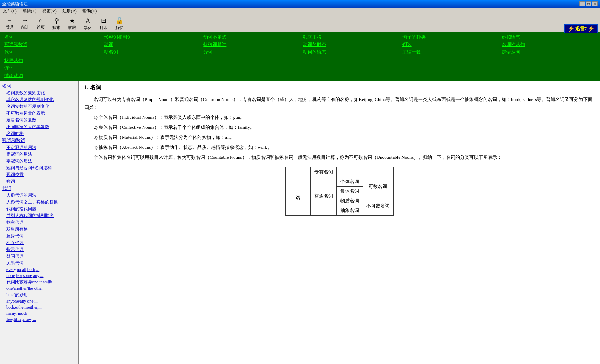 This screenshot has height=364, width=600. I want to click on content-para-5: 个体名词和集体名词可以用数目来计算，称为可数名词（Countable Nouns…, so click(339, 157).